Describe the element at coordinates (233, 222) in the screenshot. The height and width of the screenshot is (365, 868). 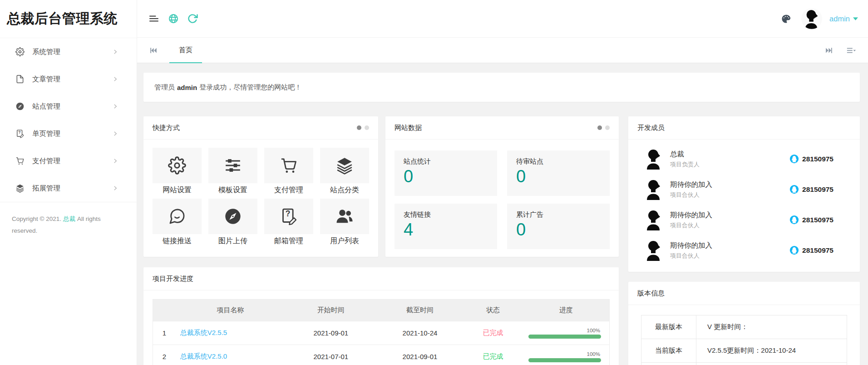
I see `shortcut-image-upload: 图片上传` at that location.